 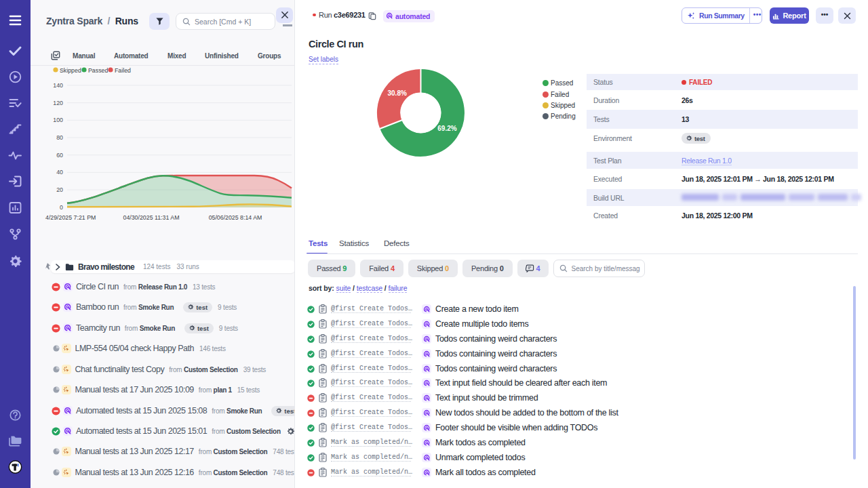 I want to click on svg-text: 30.8%, so click(x=397, y=94).